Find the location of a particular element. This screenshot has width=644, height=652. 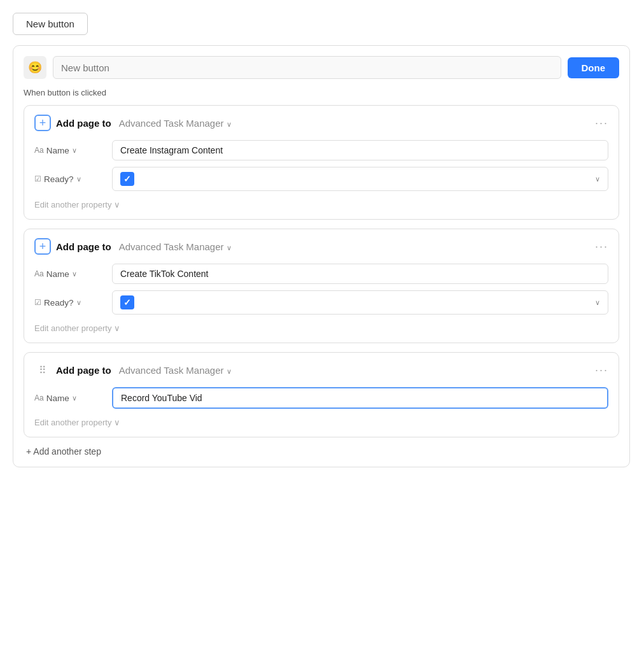

edit-another-chevron-1: ∨ is located at coordinates (117, 205).